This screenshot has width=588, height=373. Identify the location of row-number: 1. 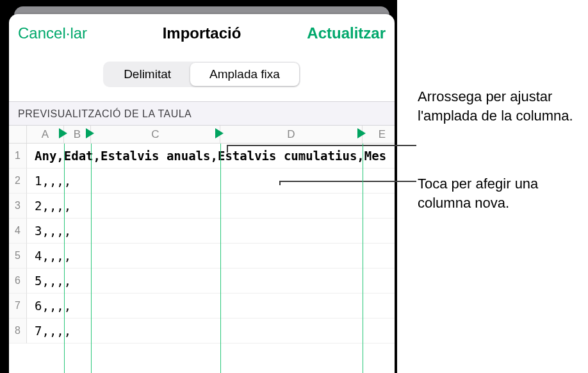
(18, 156).